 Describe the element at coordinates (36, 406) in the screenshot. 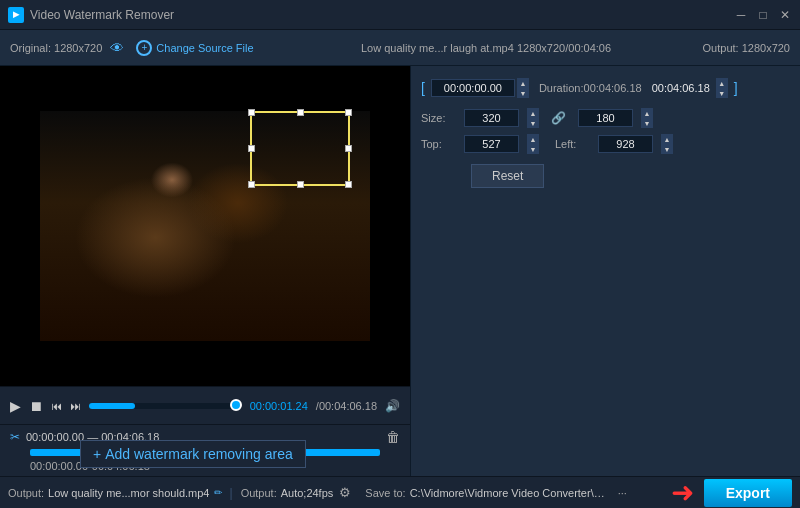

I see `stop-button: ⏹` at that location.